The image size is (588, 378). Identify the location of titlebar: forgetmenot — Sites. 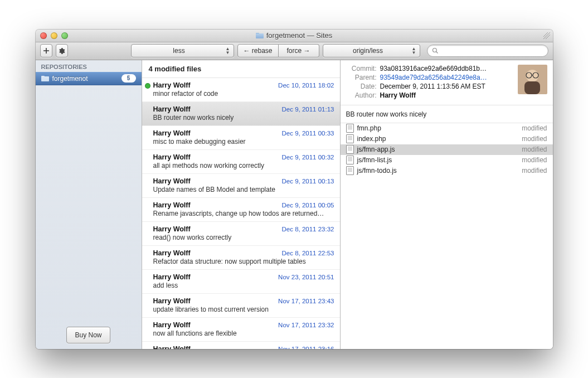
(294, 36).